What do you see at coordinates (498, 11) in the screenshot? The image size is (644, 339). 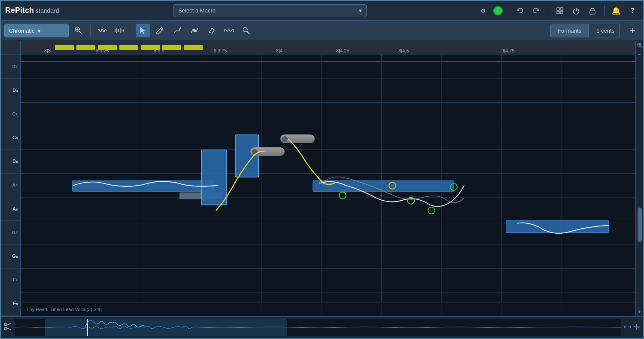 I see `status-indicator` at bounding box center [498, 11].